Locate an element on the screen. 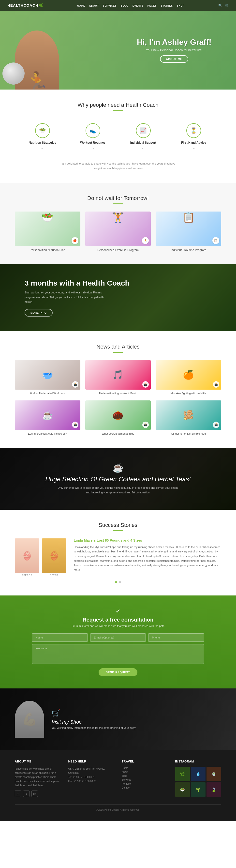  program-card-2: 📋 📋 Individual Routine Program is located at coordinates (189, 232).